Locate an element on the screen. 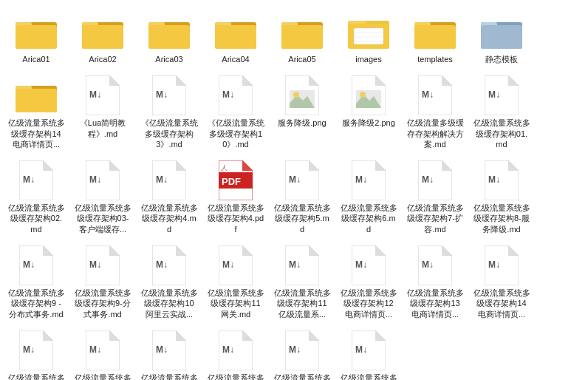 This screenshot has width=588, height=380. file-item-1: Arica01 is located at coordinates (36, 38).